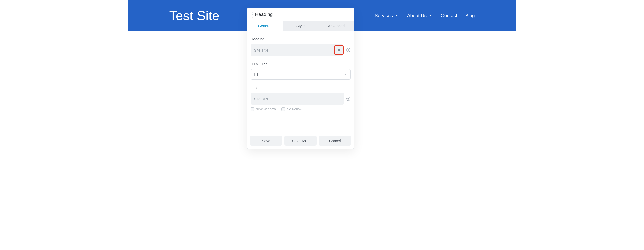 The width and height of the screenshot is (644, 250). I want to click on close-icon, so click(339, 50).